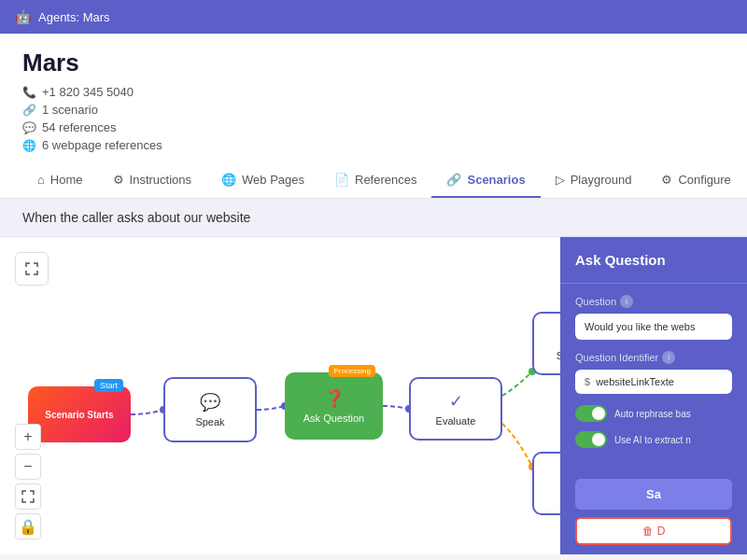 The image size is (747, 560). I want to click on node-start: Start Scenario Starts, so click(79, 414).